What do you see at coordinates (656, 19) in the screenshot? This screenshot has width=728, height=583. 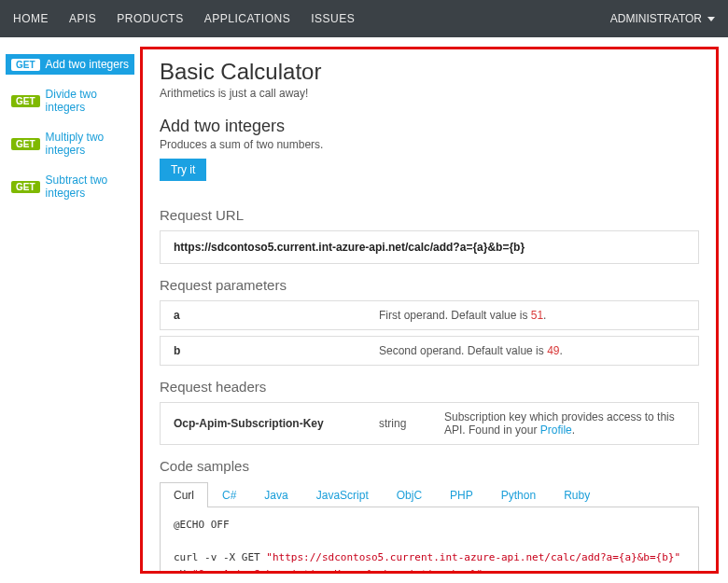 I see `nav-user-label: ADMINISTRATOR` at bounding box center [656, 19].